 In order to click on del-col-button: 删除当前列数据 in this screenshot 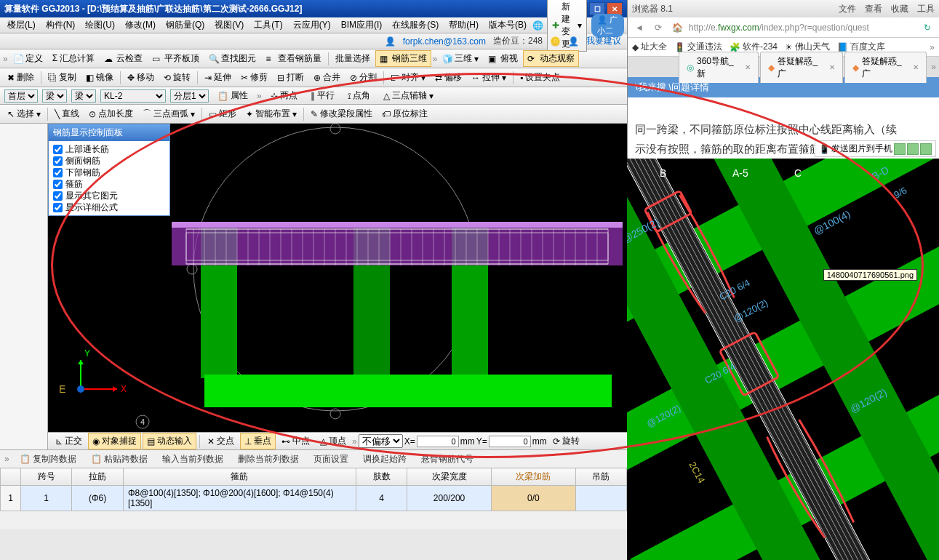, I will do `click(268, 460)`.